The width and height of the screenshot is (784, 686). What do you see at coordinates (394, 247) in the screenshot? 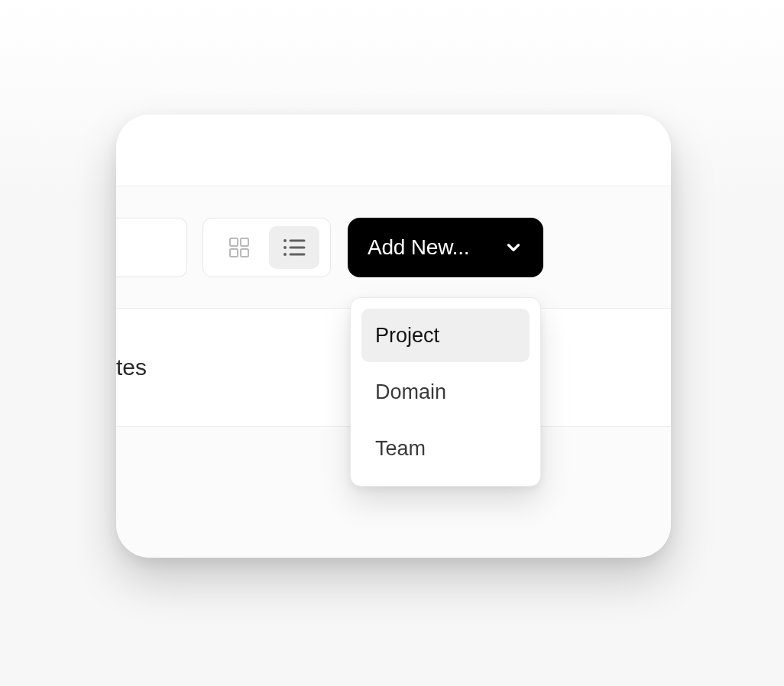
I see `toolbar: Add New...` at bounding box center [394, 247].